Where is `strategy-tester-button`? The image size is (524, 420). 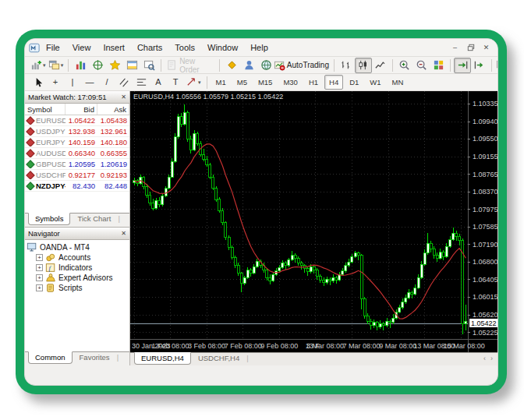
strategy-tester-button is located at coordinates (149, 65).